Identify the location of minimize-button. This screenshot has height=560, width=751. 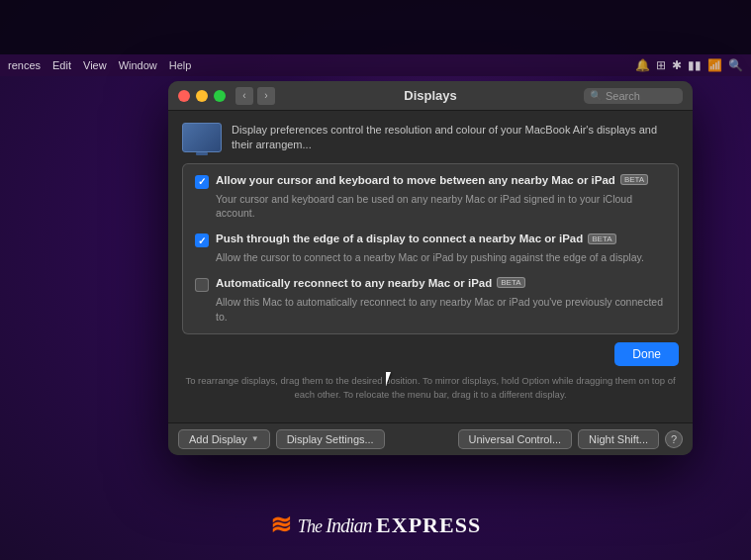
(202, 96).